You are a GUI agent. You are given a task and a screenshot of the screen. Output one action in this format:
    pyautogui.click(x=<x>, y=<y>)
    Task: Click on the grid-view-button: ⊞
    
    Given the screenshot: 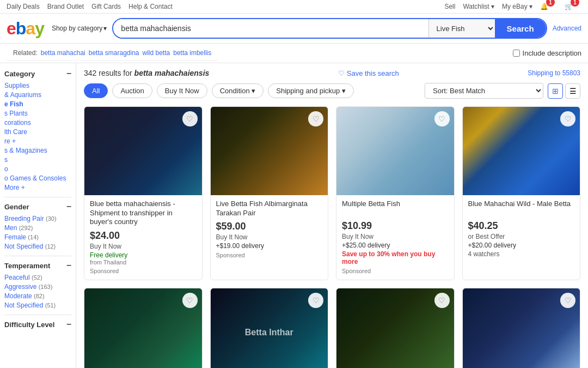 What is the action you would take?
    pyautogui.click(x=555, y=91)
    